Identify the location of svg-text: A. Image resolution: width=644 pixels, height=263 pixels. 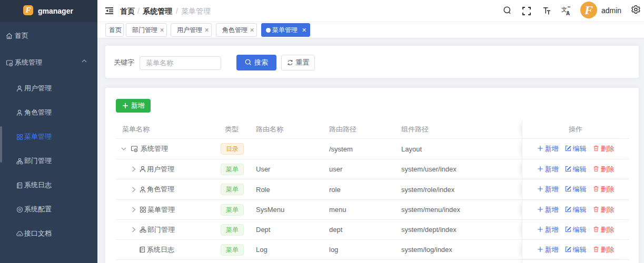
(568, 13).